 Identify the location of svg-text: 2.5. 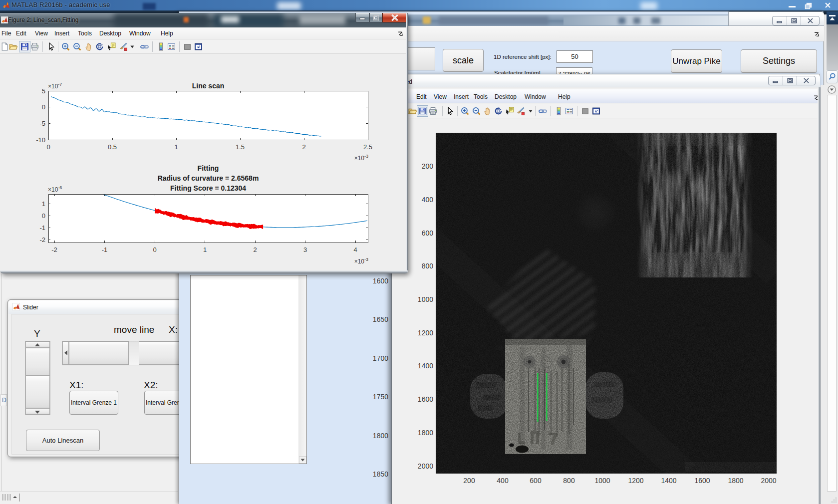
(368, 147).